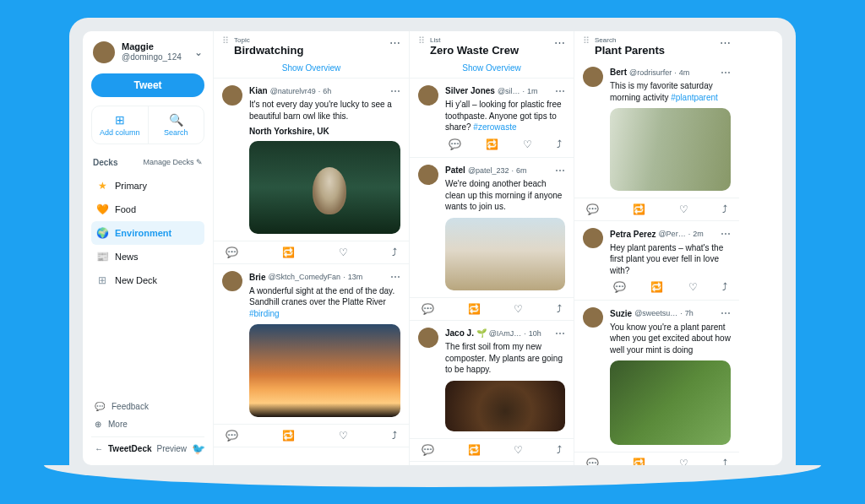  Describe the element at coordinates (689, 314) in the screenshot. I see `tweet-time: 7h` at that location.